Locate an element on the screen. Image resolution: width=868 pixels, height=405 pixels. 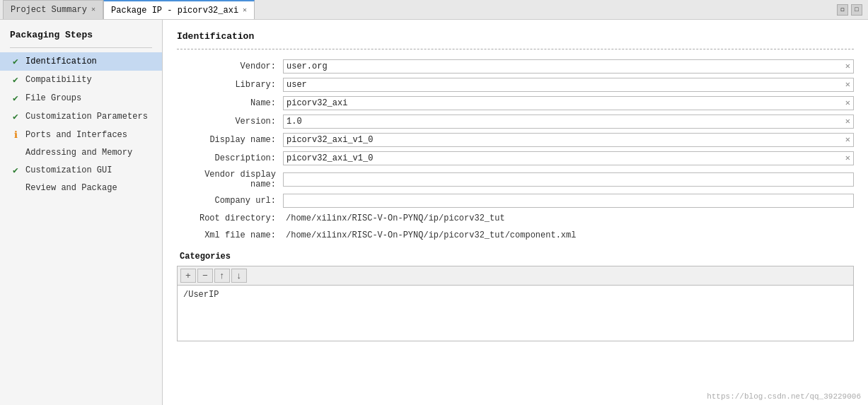
input-library is located at coordinates (569, 85).